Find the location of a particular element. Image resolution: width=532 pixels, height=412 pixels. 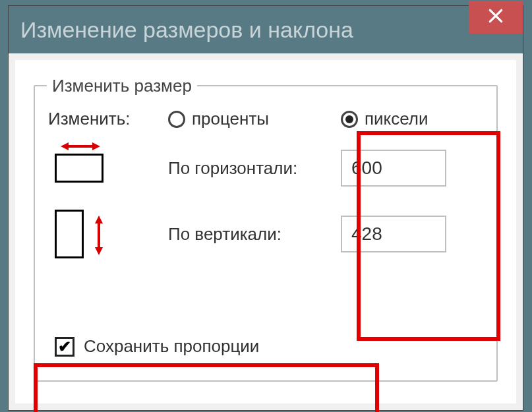

highlight-keep-aspect is located at coordinates (206, 388).